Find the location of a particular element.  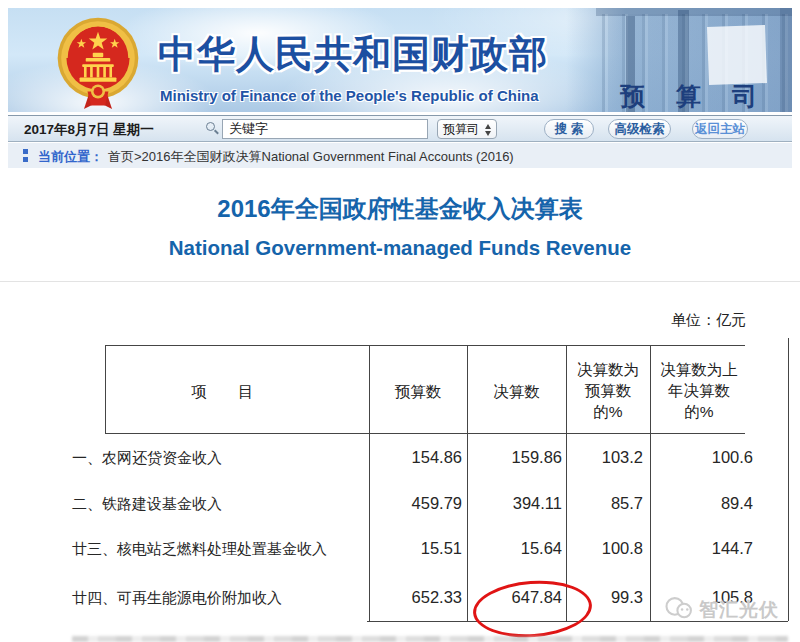

row-item: 廿四、可再生能源电价附加收入 is located at coordinates (177, 598).